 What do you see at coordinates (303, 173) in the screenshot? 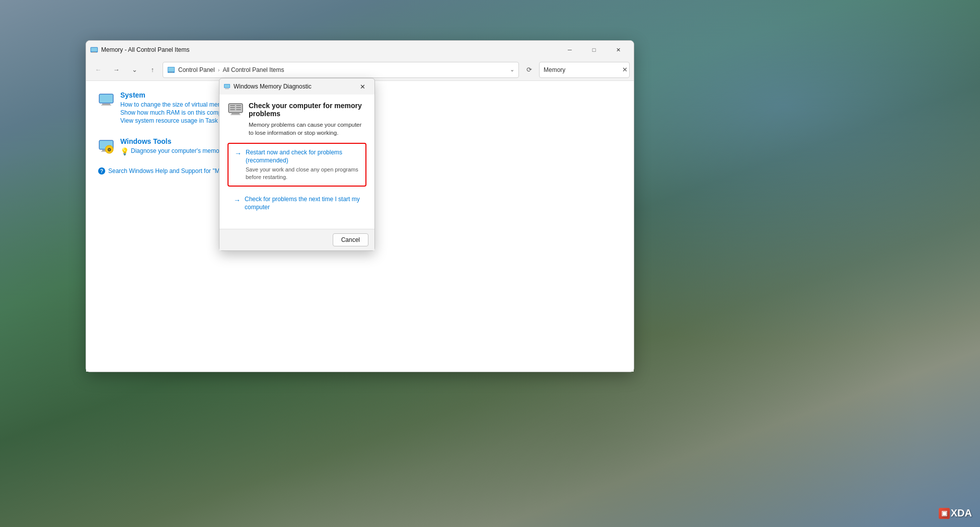
I see `restart-now-desc: Save your work and close any open progra…` at bounding box center [303, 173].